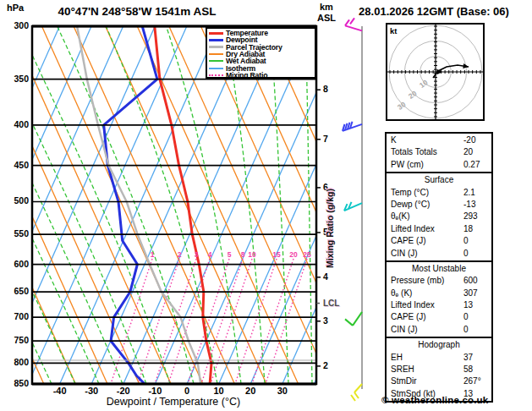 The image size is (532, 411). I want to click on table-row-label: Temp (°C), so click(427, 193).